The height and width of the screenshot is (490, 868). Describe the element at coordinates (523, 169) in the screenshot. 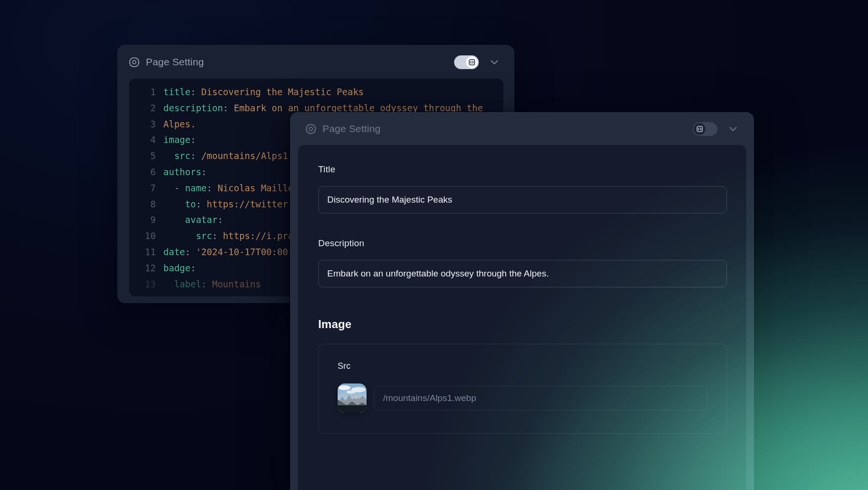

I see `title-label: Title` at that location.